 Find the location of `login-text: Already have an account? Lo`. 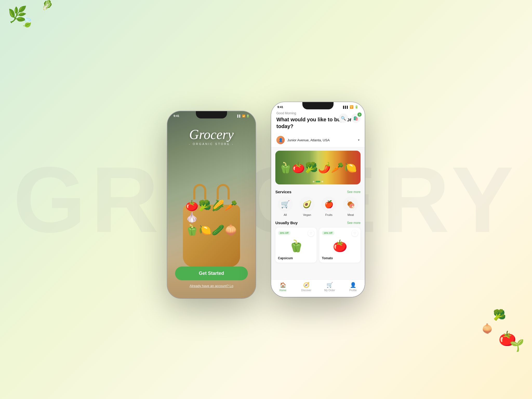

login-text: Already have an account? Lo is located at coordinates (211, 286).